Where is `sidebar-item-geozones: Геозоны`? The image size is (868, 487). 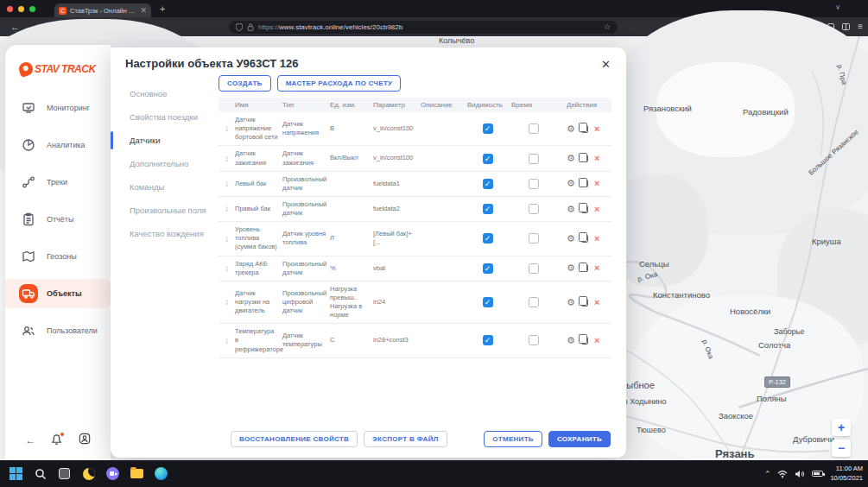
sidebar-item-geozones: Геозоны is located at coordinates (58, 256).